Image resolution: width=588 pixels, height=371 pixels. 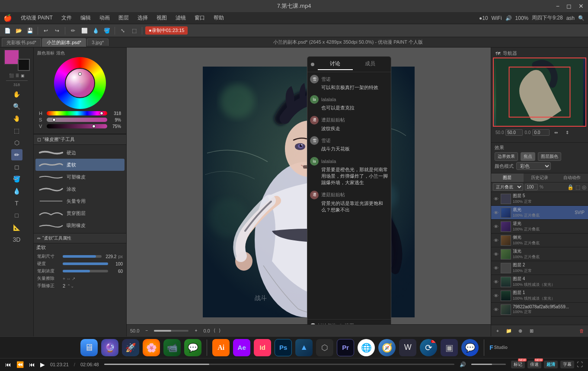 What do you see at coordinates (540, 268) in the screenshot?
I see `layer-item-5: 👁 图层 2 100% 正常` at bounding box center [540, 268].